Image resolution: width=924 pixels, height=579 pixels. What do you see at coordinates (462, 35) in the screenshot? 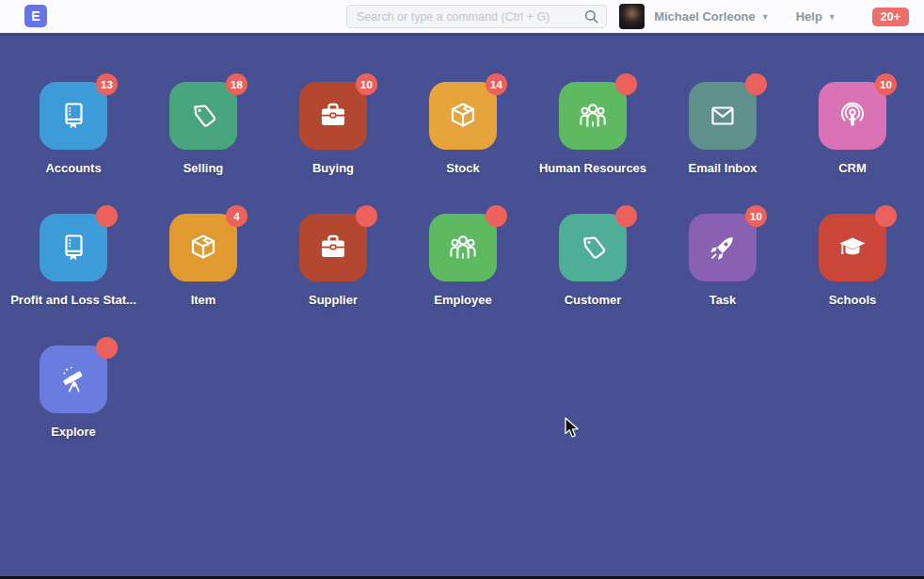
I see `navbar-underline` at bounding box center [462, 35].